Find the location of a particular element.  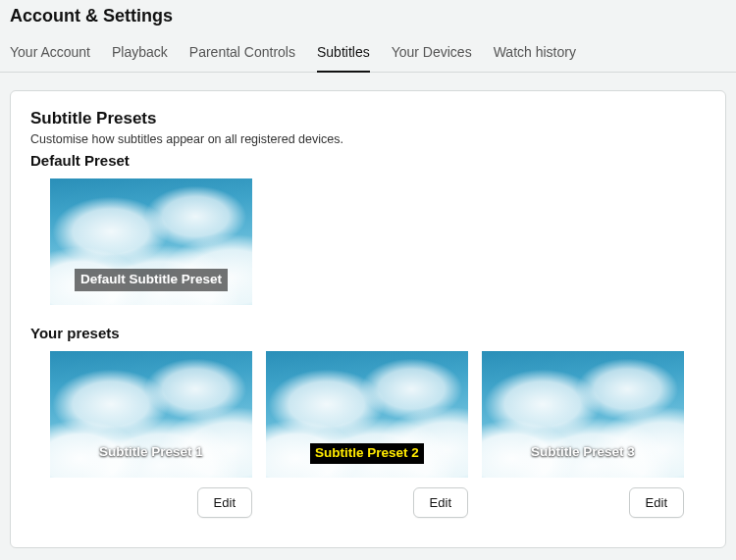

page-title: Account & Settings is located at coordinates (368, 18).